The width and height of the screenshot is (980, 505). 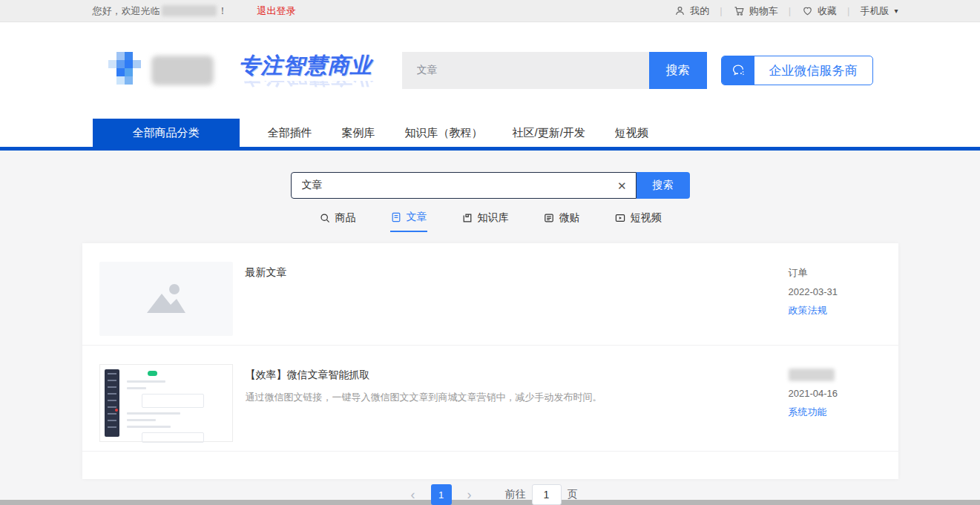 What do you see at coordinates (562, 221) in the screenshot?
I see `tab-posts: 微贴` at bounding box center [562, 221].